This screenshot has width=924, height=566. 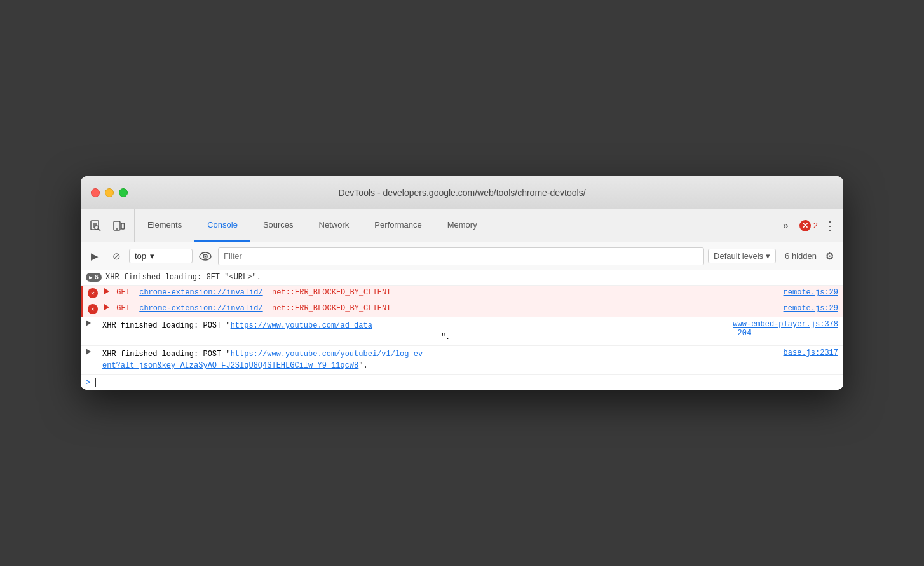 I want to click on console-input-row: >, so click(x=462, y=382).